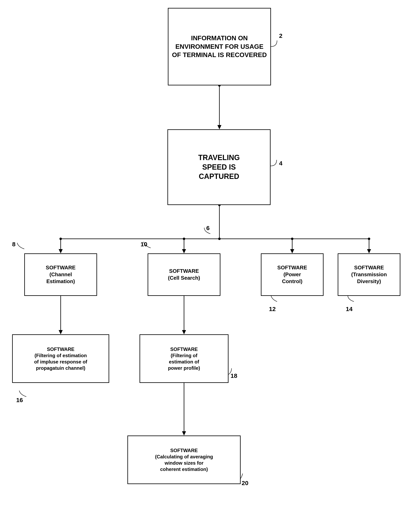 This screenshot has width=420, height=528. I want to click on box-filtering-channel: SOFTWARE(Filtering of estimationof implu…, so click(61, 359).